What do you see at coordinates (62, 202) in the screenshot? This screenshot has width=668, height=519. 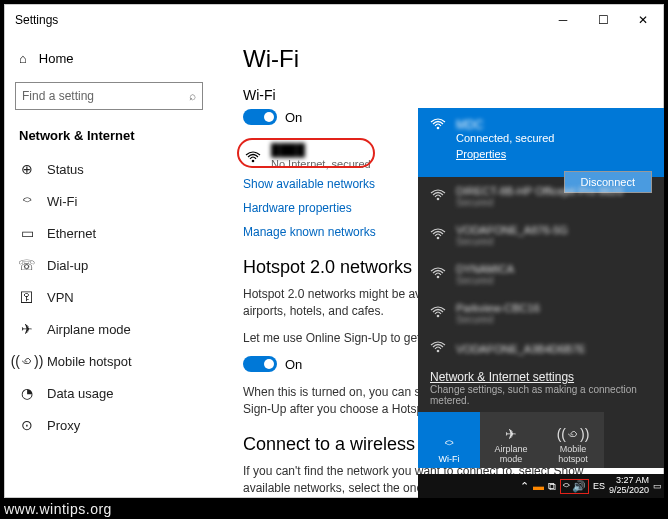 I see `nav-label: Wi-Fi` at bounding box center [62, 202].